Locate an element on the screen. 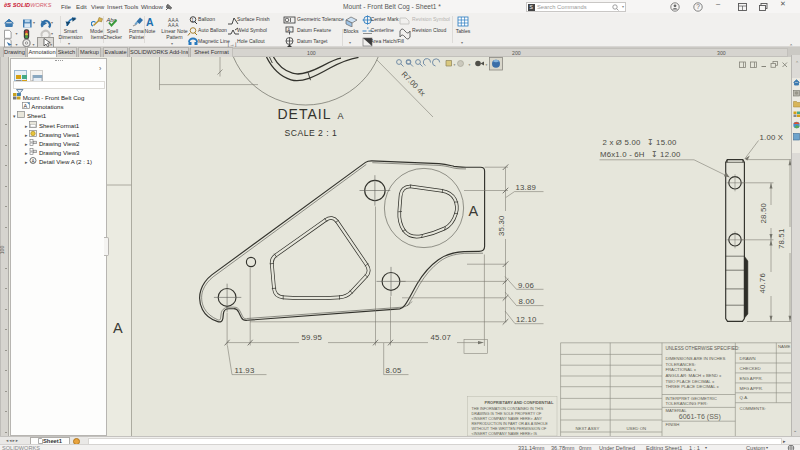  svg-text: 6061-T6 (SS) is located at coordinates (700, 417).